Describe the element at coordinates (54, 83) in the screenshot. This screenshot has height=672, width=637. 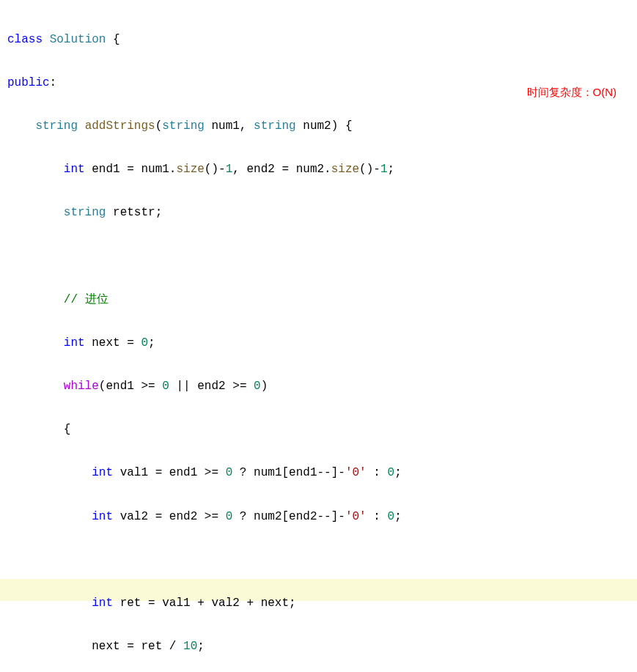
I see `colon: :` at that location.